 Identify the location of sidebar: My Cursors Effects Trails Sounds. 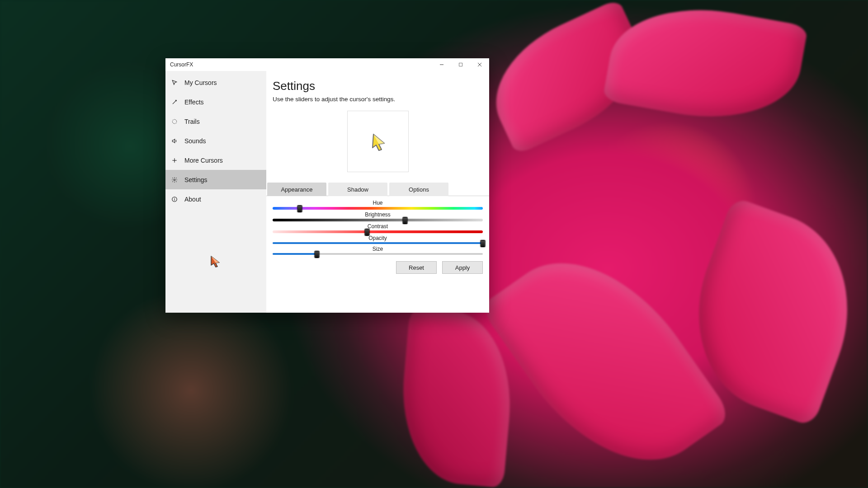
(216, 192).